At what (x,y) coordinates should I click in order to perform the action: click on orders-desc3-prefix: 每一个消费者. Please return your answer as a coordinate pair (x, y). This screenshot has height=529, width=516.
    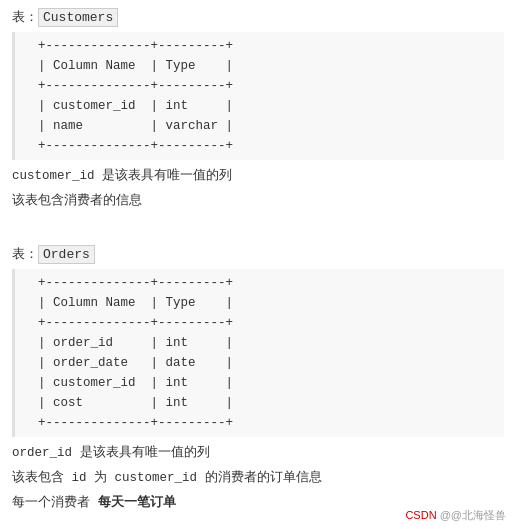
    Looking at the image, I should click on (55, 503).